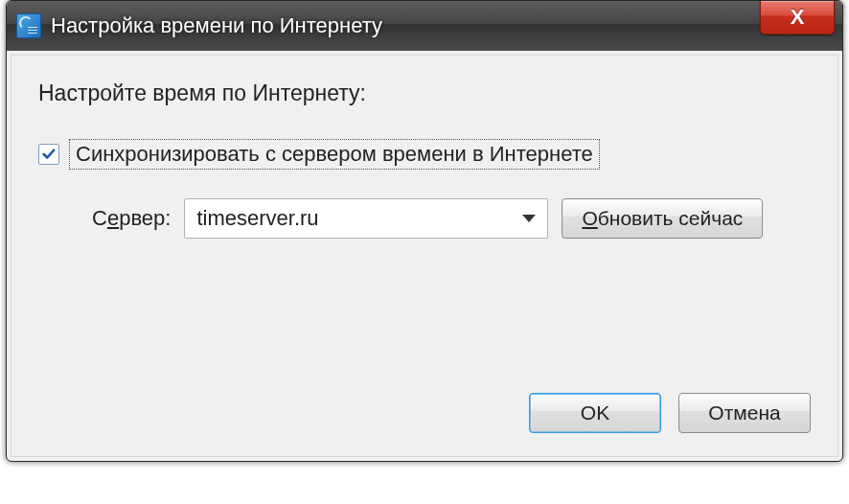 Image resolution: width=849 pixels, height=504 pixels. What do you see at coordinates (348, 218) in the screenshot?
I see `server-input` at bounding box center [348, 218].